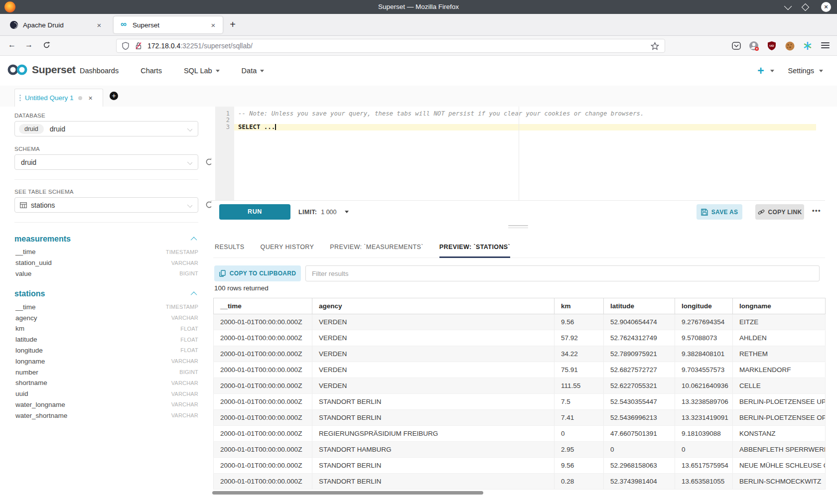  I want to click on cookie-icon, so click(790, 46).